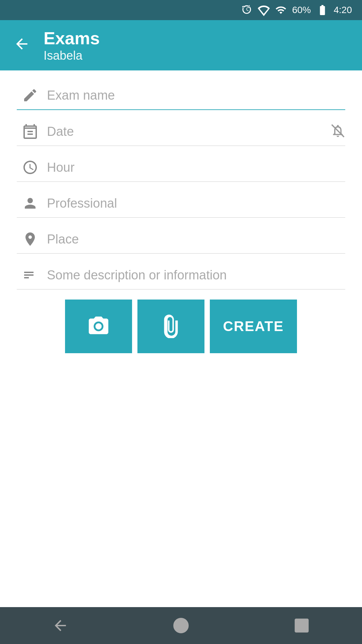 The height and width of the screenshot is (644, 362). What do you see at coordinates (264, 10) in the screenshot?
I see `wifi-icon` at bounding box center [264, 10].